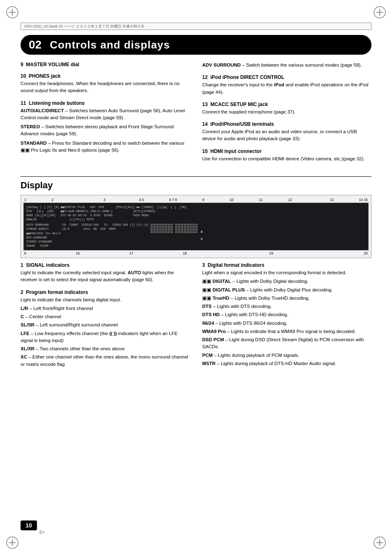  What do you see at coordinates (287, 318) in the screenshot?
I see `section-3-body: Light when a signal encoded in the corre…` at bounding box center [287, 318].